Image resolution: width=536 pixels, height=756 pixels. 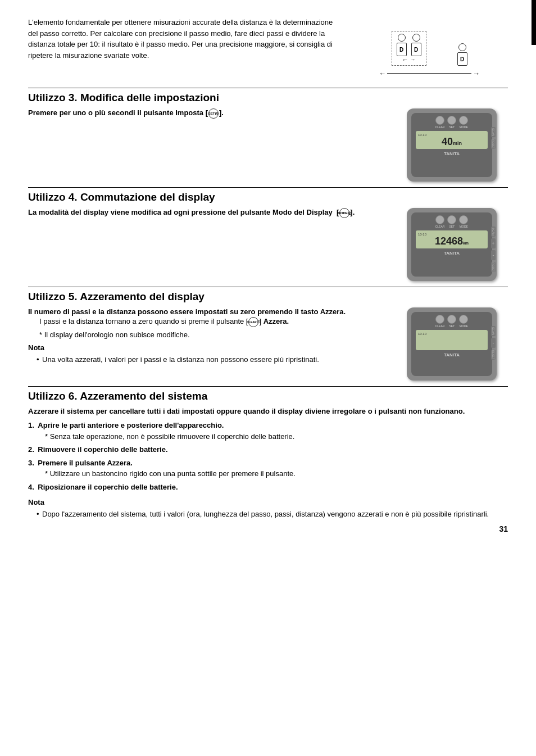 I want to click on section3-header: Utilizzo 3. Modifica delle impostazioni, so click(x=268, y=96).